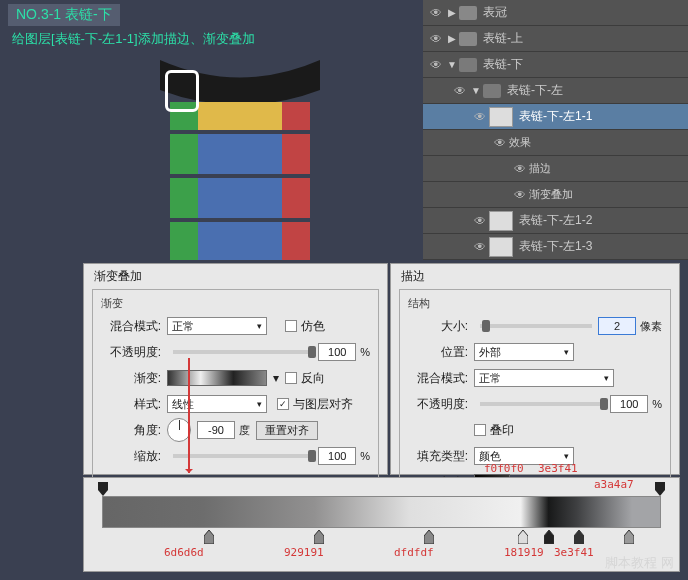  I want to click on position-select: 外部▾, so click(524, 352).